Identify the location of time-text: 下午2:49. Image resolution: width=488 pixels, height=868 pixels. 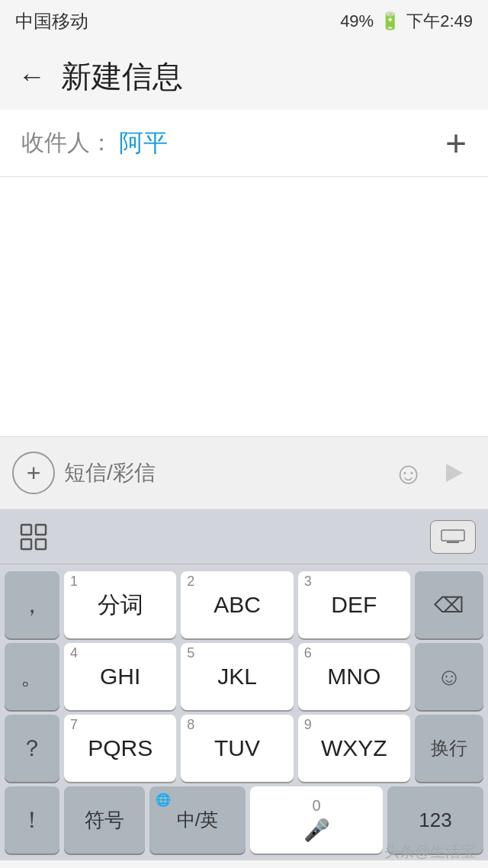
(439, 21).